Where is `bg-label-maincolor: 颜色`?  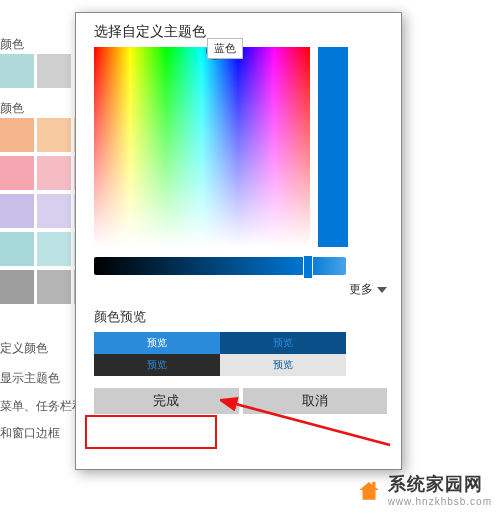
bg-label-maincolor: 颜色 is located at coordinates (12, 44).